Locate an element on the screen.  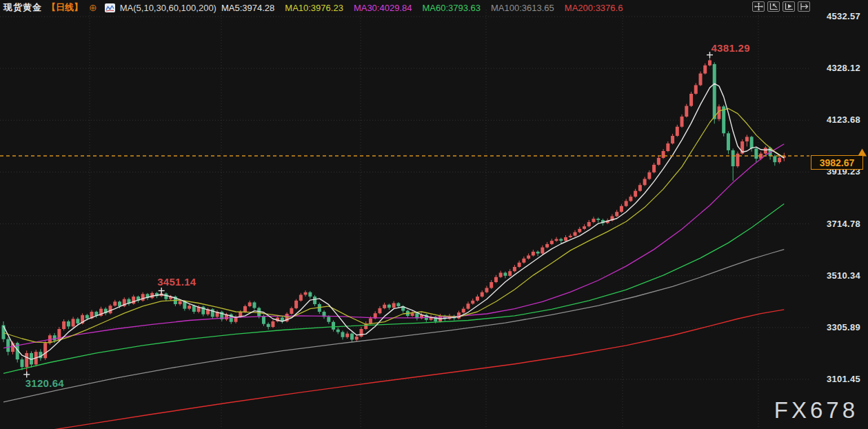
chart-header: 现货黄金 【日线】 ⊕ MA(5,10,30,60,100,200) MA5:3… is located at coordinates (434, 8).